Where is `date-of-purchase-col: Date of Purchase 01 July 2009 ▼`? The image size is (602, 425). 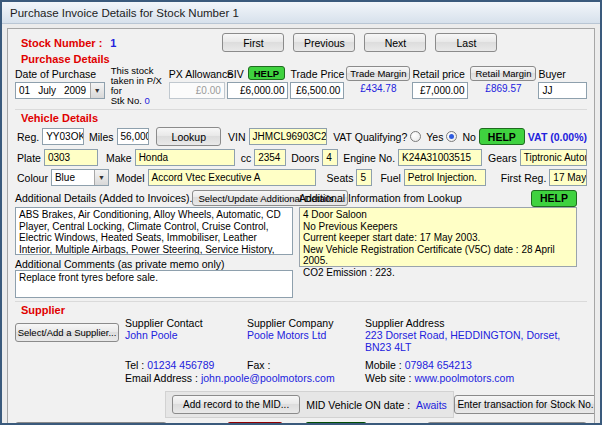 date-of-purchase-col: Date of Purchase 01 July 2009 ▼ is located at coordinates (60, 82).